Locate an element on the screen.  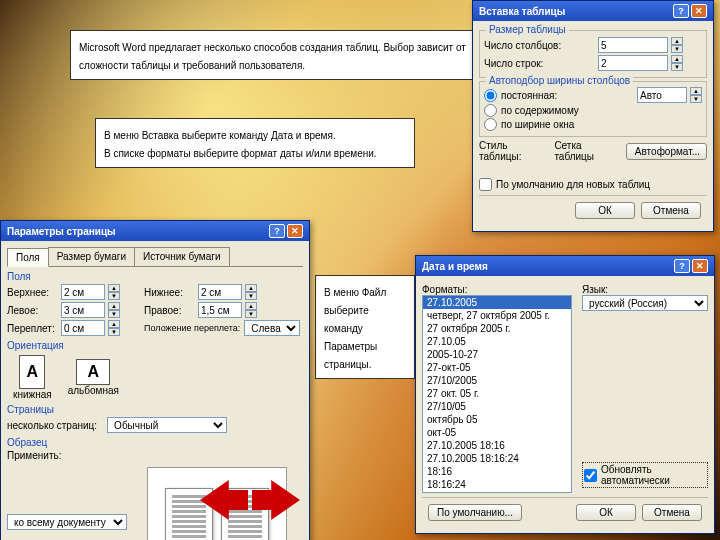
instruction-text-2: В меню Файл выберите команду Параметры с… is located at coordinates (365, 327).